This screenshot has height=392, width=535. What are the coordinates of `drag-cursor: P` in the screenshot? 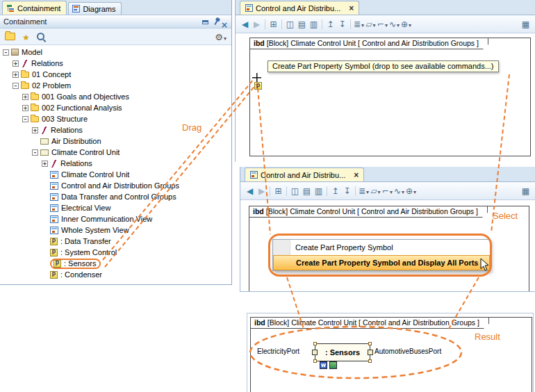 It's located at (257, 82).